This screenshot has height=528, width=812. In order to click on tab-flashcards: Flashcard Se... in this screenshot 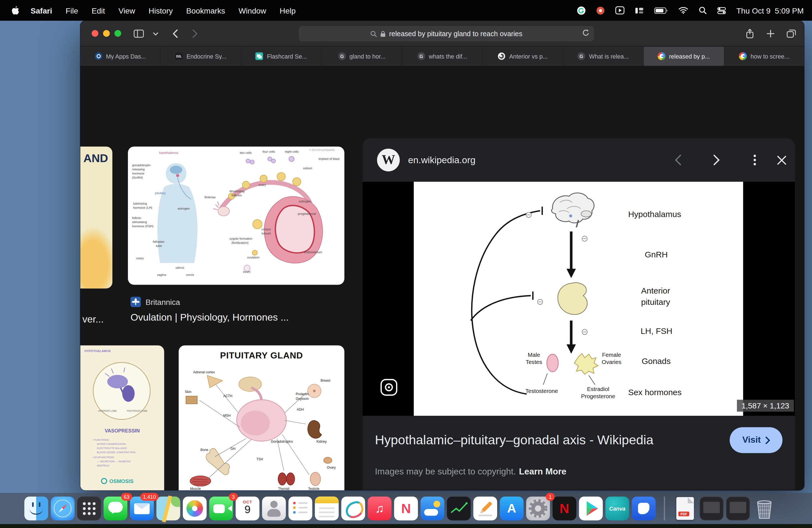, I will do `click(282, 56)`.